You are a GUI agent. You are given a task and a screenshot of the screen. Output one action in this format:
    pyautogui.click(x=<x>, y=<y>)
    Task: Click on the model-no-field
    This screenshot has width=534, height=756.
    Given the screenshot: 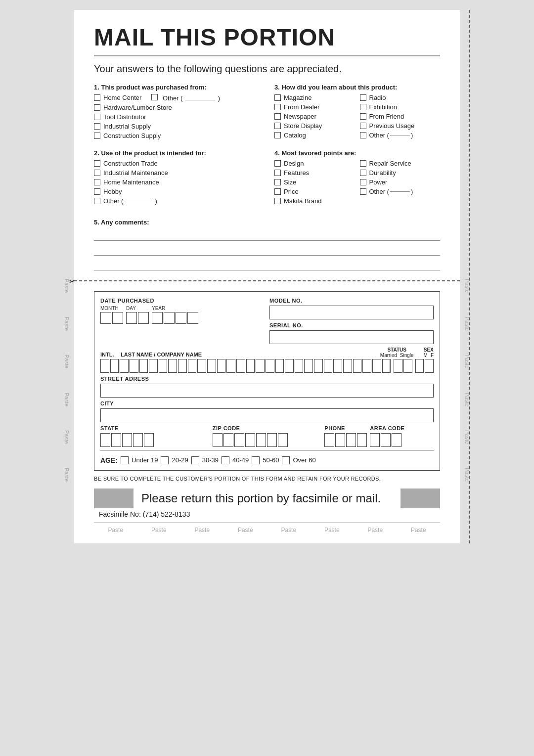 What is the action you would take?
    pyautogui.click(x=352, y=312)
    